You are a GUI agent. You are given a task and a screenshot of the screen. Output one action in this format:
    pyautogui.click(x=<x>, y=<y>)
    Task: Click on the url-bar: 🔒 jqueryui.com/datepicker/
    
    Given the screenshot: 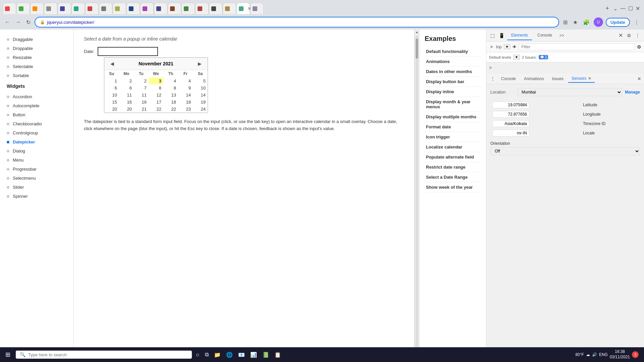 What is the action you would take?
    pyautogui.click(x=297, y=22)
    